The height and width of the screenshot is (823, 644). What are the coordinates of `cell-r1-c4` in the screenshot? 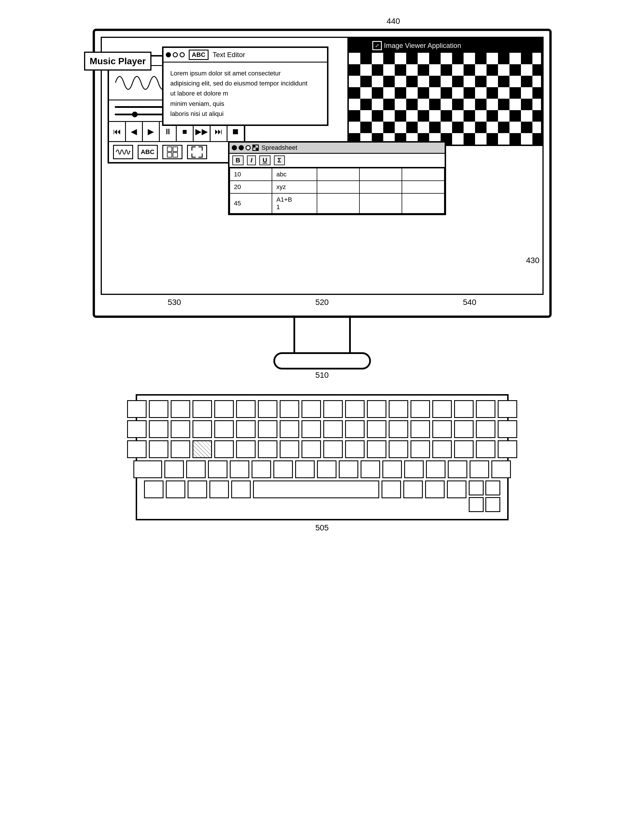 It's located at (381, 174).